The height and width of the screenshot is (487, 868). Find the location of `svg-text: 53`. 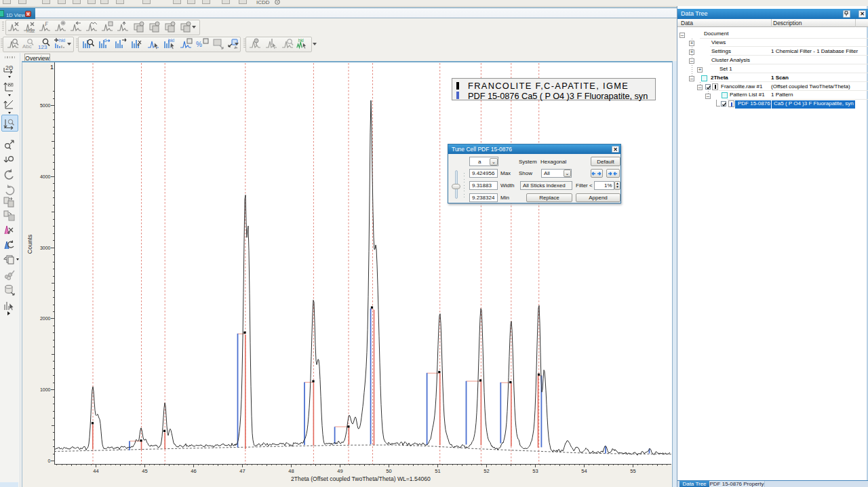

svg-text: 53 is located at coordinates (535, 471).